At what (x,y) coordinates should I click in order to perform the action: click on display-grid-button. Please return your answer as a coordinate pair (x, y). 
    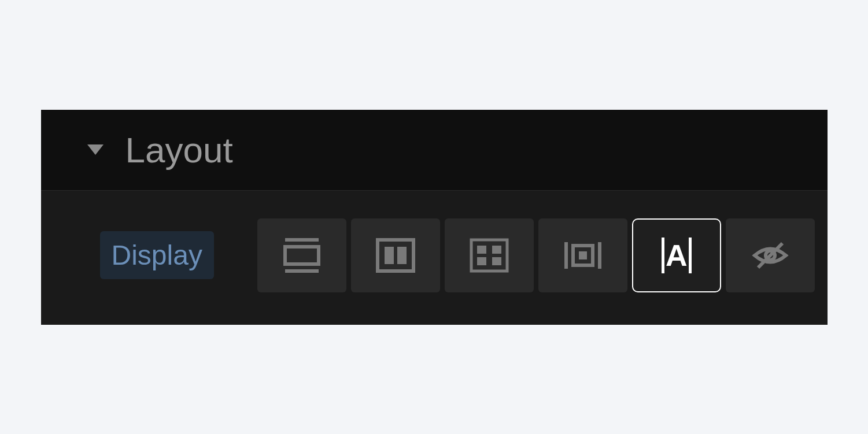
    Looking at the image, I should click on (489, 255).